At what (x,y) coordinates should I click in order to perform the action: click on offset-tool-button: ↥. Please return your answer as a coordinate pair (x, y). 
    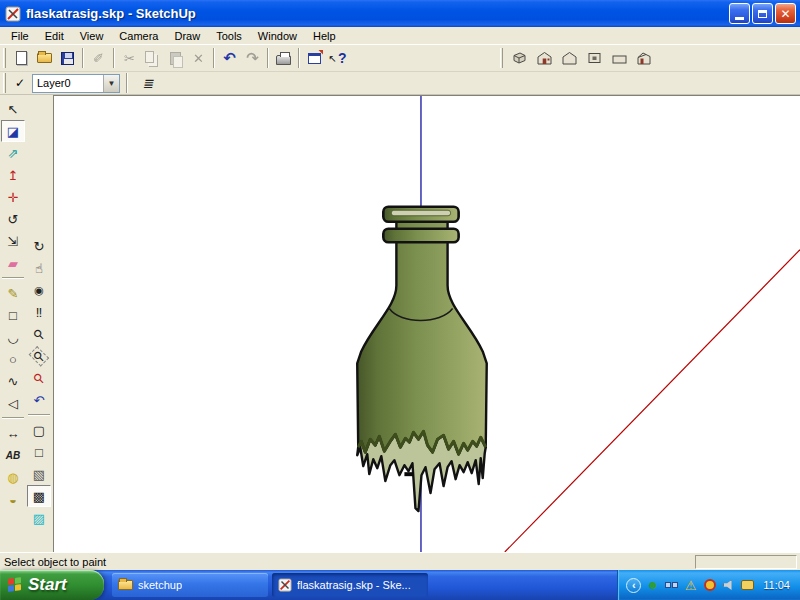
    Looking at the image, I should click on (13, 175).